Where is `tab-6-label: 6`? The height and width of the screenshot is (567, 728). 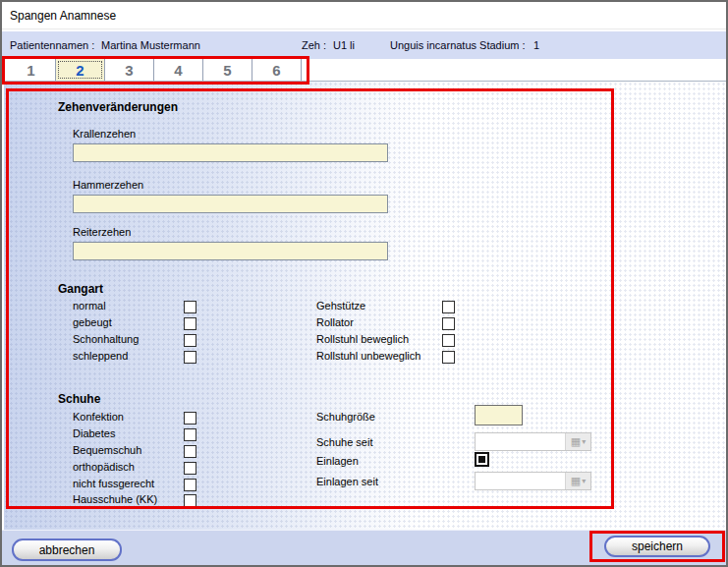
tab-6-label: 6 is located at coordinates (276, 71).